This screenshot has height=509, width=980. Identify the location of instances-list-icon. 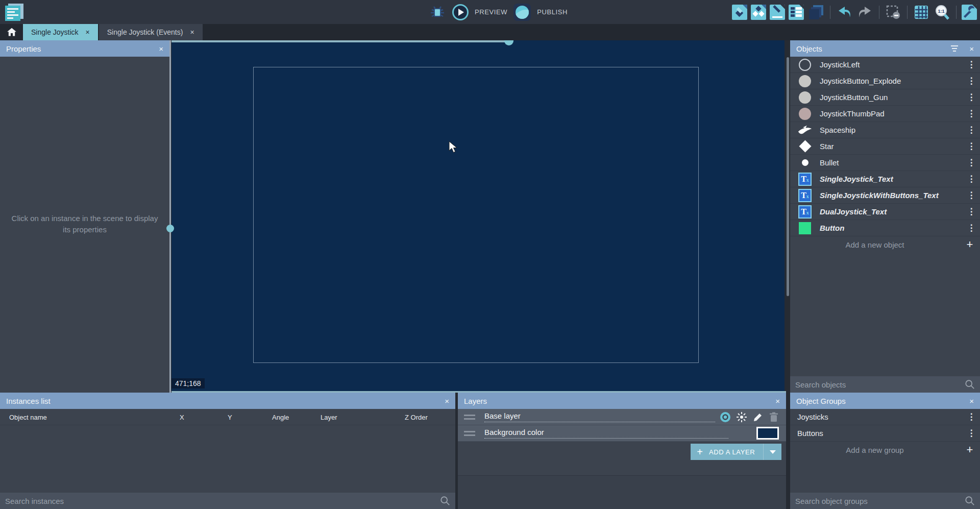
(796, 12).